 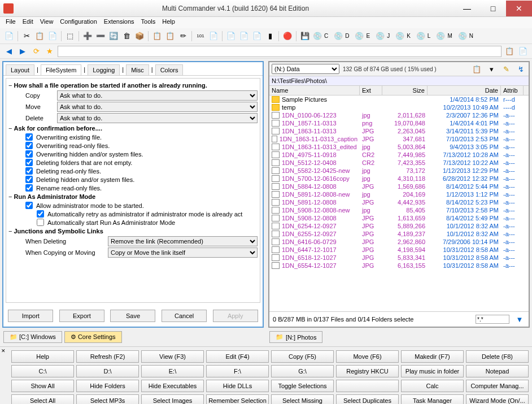 What do you see at coordinates (303, 371) in the screenshot?
I see `cmd-button: G:\` at bounding box center [303, 371].